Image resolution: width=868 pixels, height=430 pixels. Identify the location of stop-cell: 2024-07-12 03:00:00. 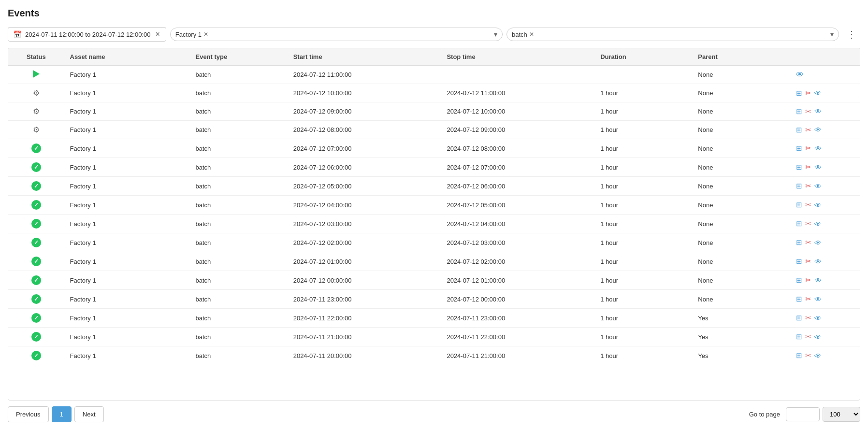
(518, 243).